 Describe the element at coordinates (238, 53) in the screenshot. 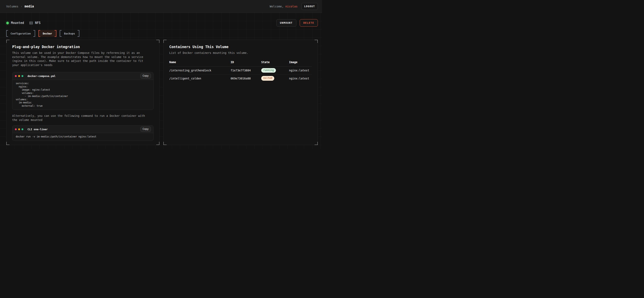

I see `containers-panel-subtitle: List of Docker containers mounting this …` at that location.